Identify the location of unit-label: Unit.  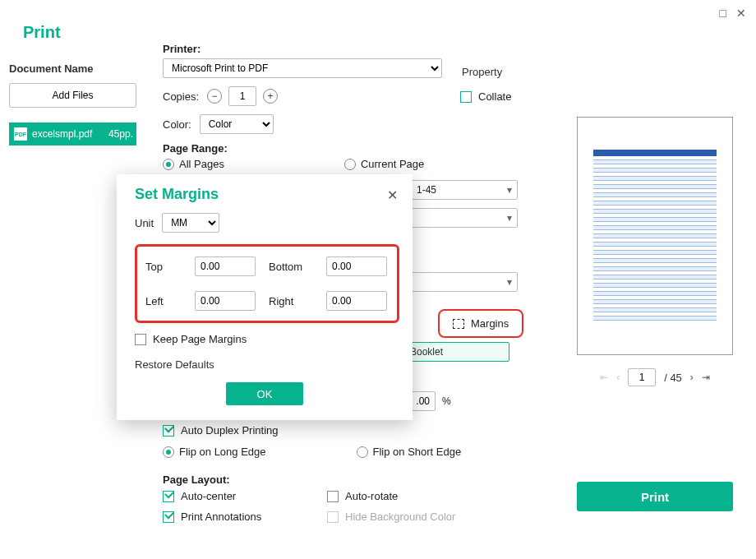
(145, 224).